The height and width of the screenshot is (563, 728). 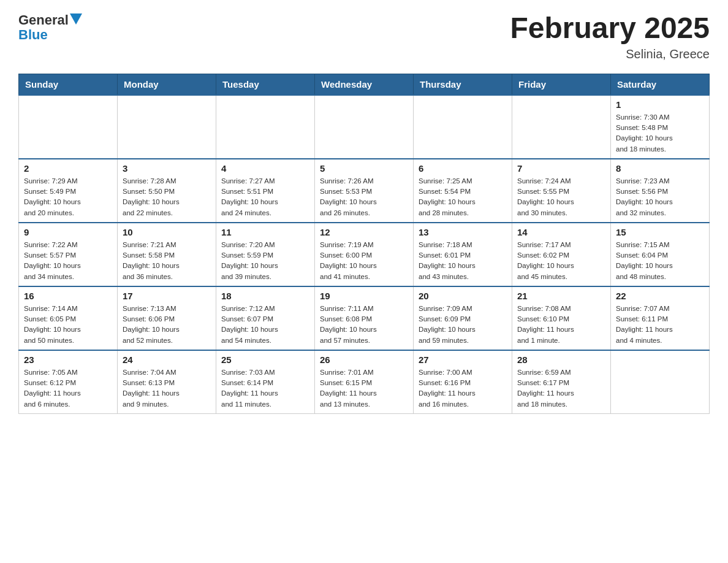 I want to click on day-number: 11, so click(x=265, y=232).